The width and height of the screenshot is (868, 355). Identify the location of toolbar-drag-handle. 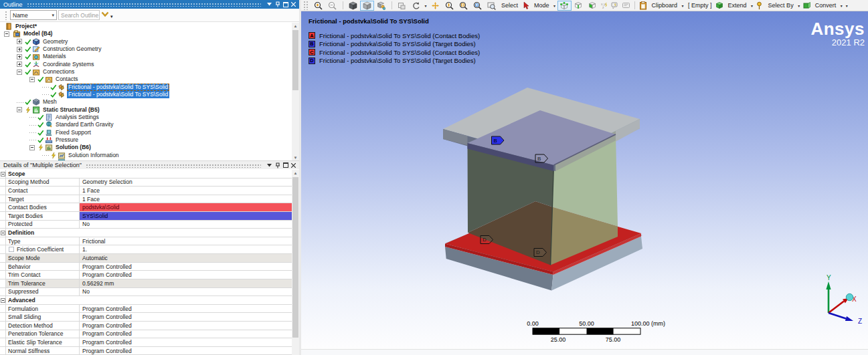
(306, 5).